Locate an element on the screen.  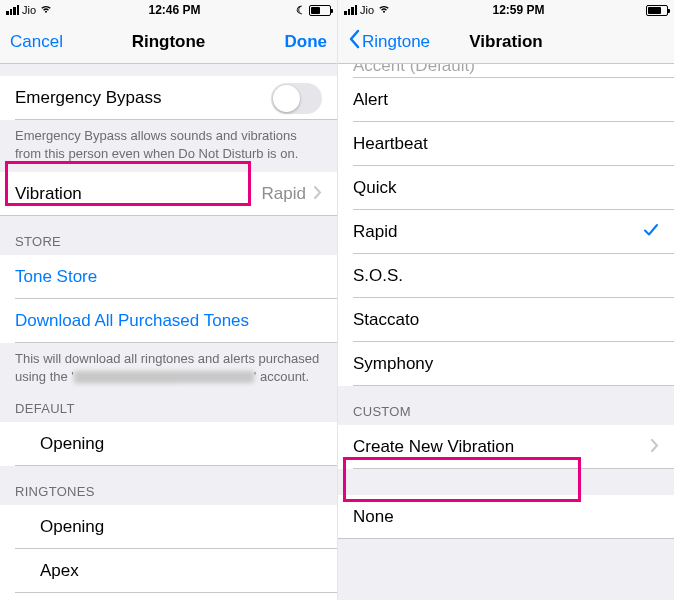
download-all-label: Download All Purchased Tones is located at coordinates (132, 321).